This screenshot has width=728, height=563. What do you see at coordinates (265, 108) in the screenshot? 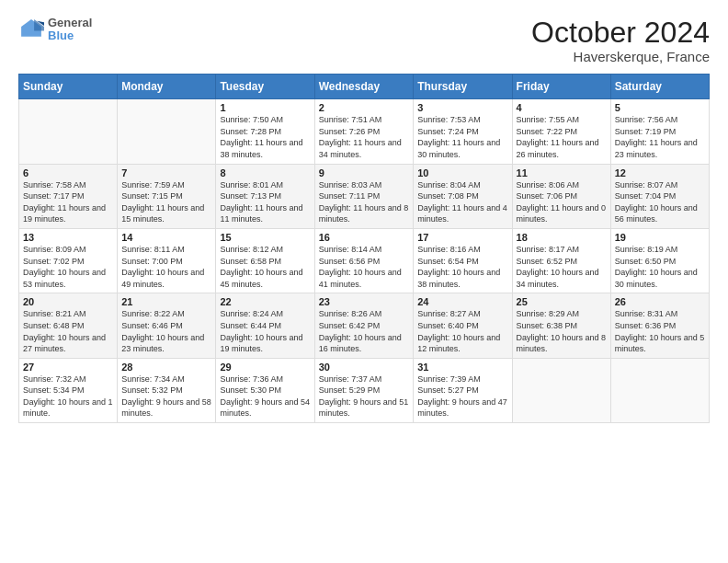
I see `day-number: 1` at bounding box center [265, 108].